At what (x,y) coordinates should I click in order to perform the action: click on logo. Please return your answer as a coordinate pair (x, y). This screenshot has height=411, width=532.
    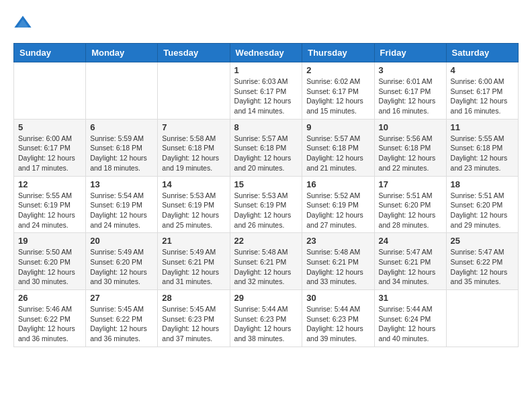
    Looking at the image, I should click on (24, 23).